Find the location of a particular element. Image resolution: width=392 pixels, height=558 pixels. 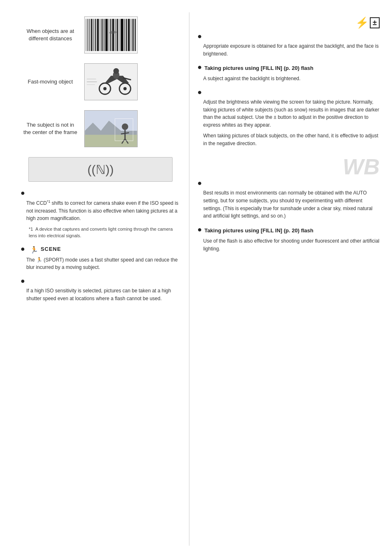

top-icons-area: ⚡ ± is located at coordinates (288, 23).